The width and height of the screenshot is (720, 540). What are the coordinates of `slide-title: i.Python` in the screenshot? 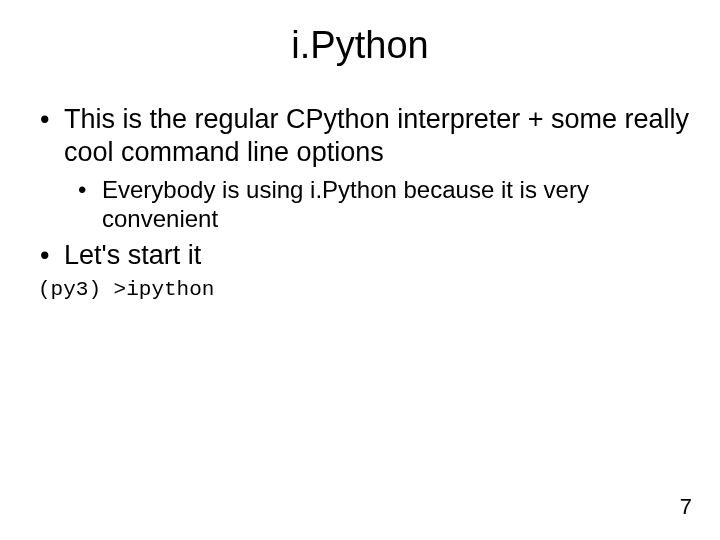 It's located at (360, 46).